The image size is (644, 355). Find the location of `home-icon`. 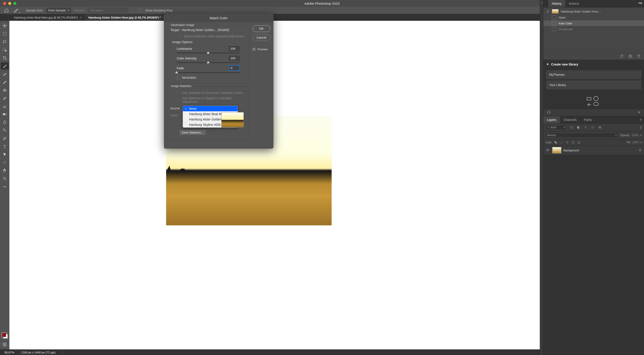

home-icon is located at coordinates (6, 10).